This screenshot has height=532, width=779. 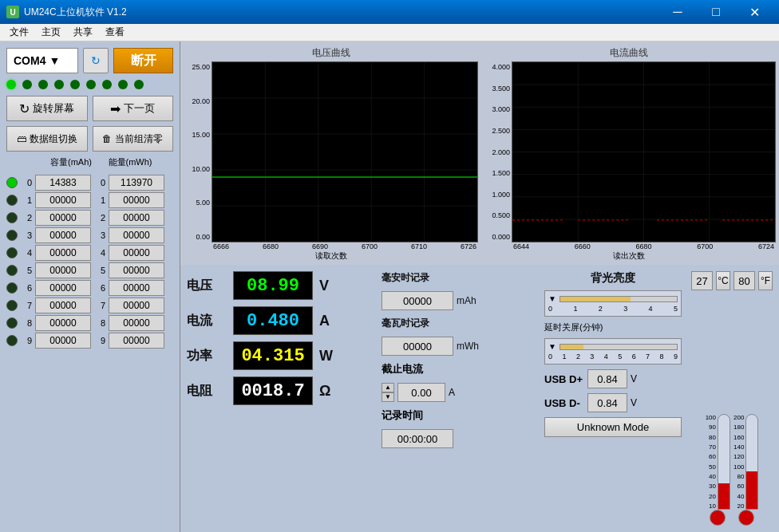 What do you see at coordinates (42, 61) in the screenshot?
I see `com-port-select: COM4 ▼` at bounding box center [42, 61].